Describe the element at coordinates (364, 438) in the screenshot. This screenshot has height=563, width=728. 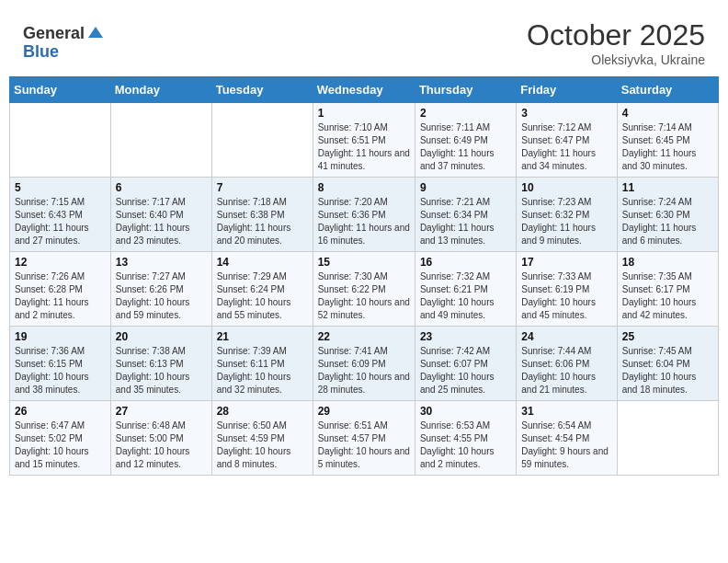
I see `calendar-week-row: 26Sunrise: 6:47 AM Sunset: 5:02 PM Dayli…` at that location.